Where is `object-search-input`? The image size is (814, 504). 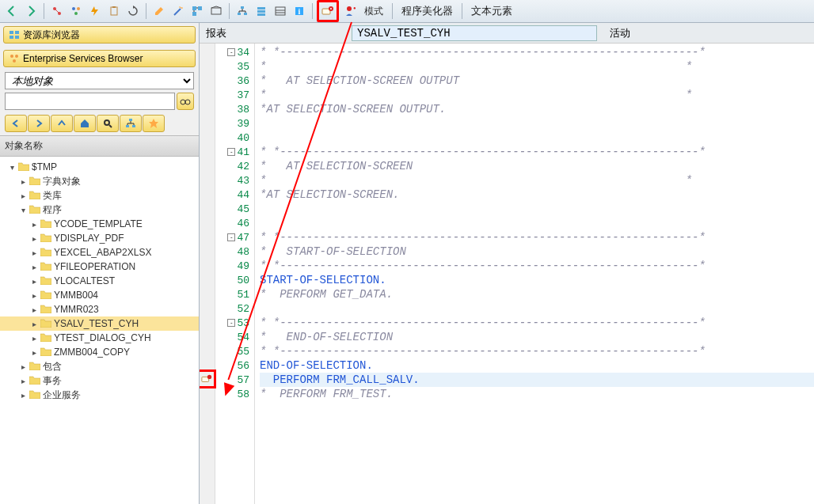 object-search-input is located at coordinates (90, 101).